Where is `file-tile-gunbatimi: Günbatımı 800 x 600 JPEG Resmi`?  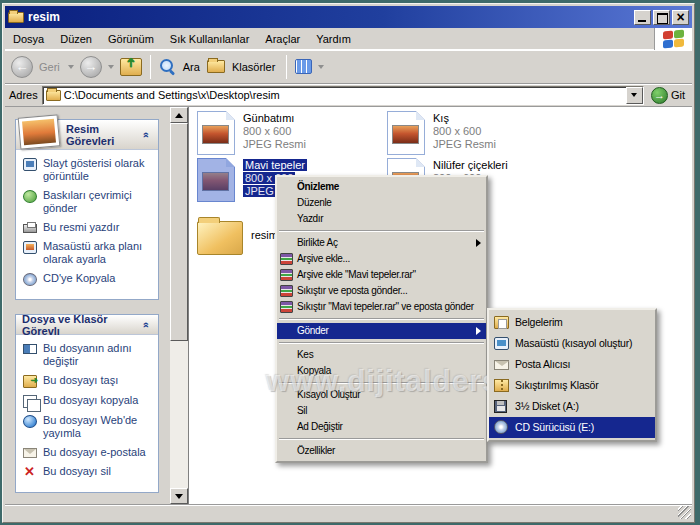
file-tile-gunbatimi: Günbatımı 800 x 600 JPEG Resmi is located at coordinates (252, 133).